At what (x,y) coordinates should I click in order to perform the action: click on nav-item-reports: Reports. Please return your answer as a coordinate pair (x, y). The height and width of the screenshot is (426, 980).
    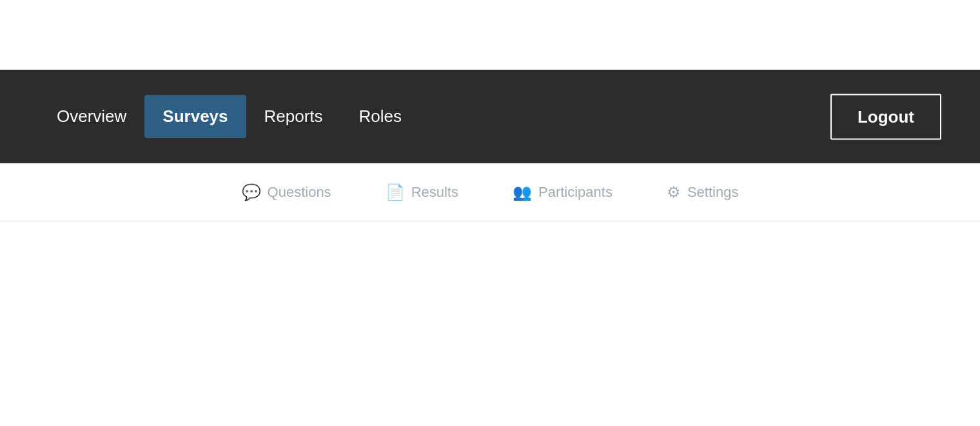
    Looking at the image, I should click on (294, 116).